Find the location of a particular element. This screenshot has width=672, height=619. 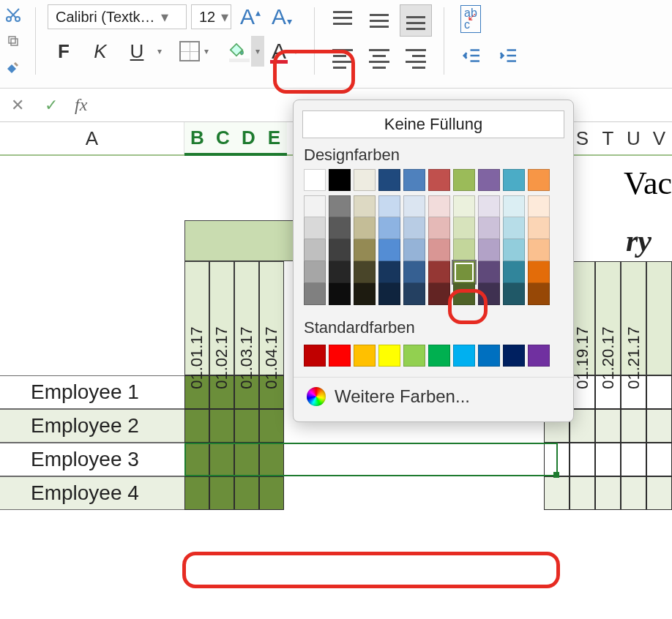

no-fill-button: Keine Füllung is located at coordinates (433, 124).